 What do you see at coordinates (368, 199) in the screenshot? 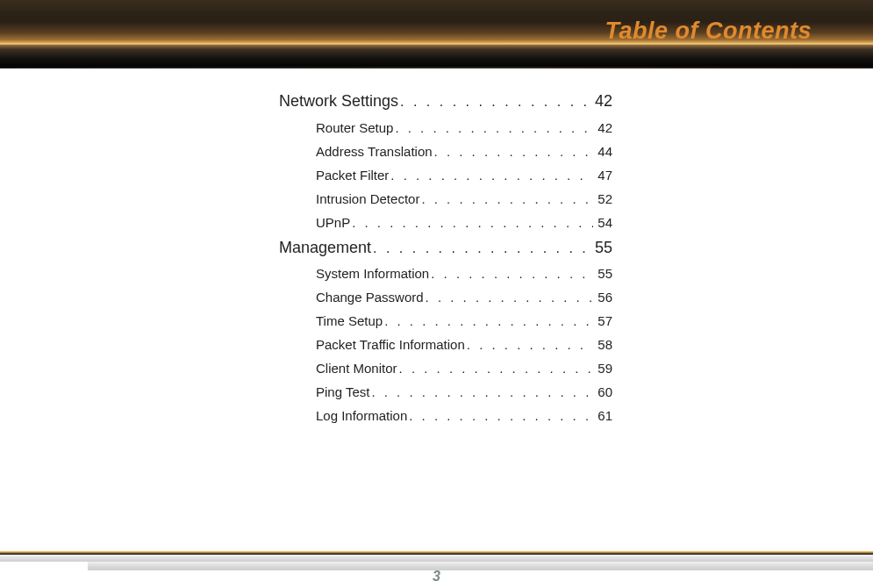
I see `toc-sub-title: Intrusion Detector` at bounding box center [368, 199].